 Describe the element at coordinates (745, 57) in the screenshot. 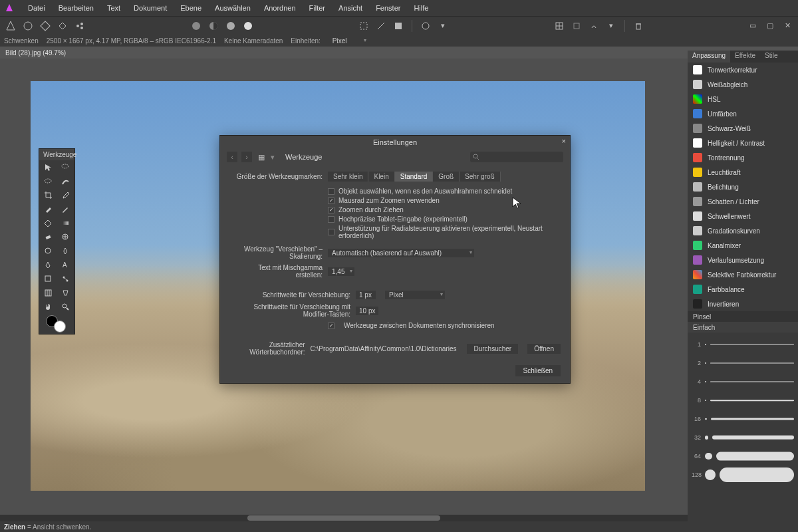

I see `tab-effekte: Effekte` at that location.